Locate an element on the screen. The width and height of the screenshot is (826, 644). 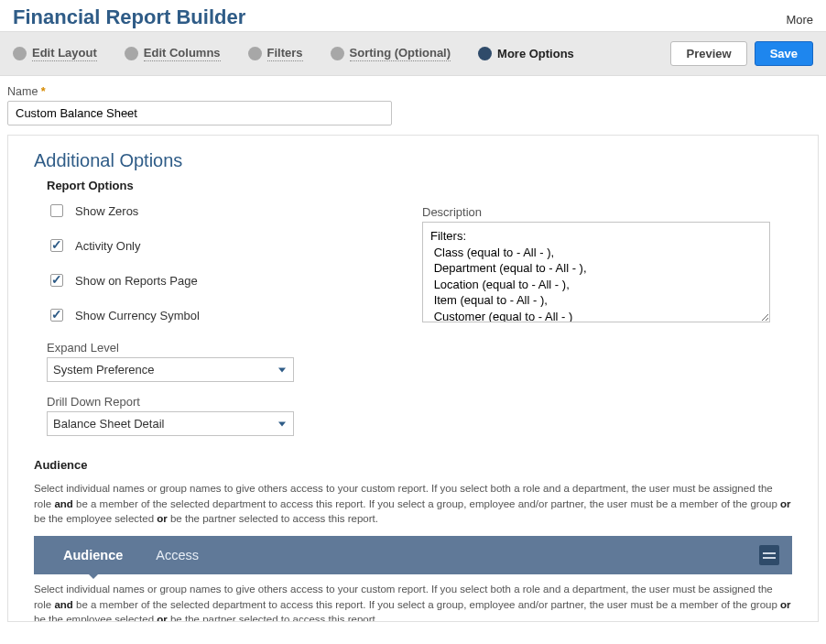
show-currency-checkbox is located at coordinates (57, 315).